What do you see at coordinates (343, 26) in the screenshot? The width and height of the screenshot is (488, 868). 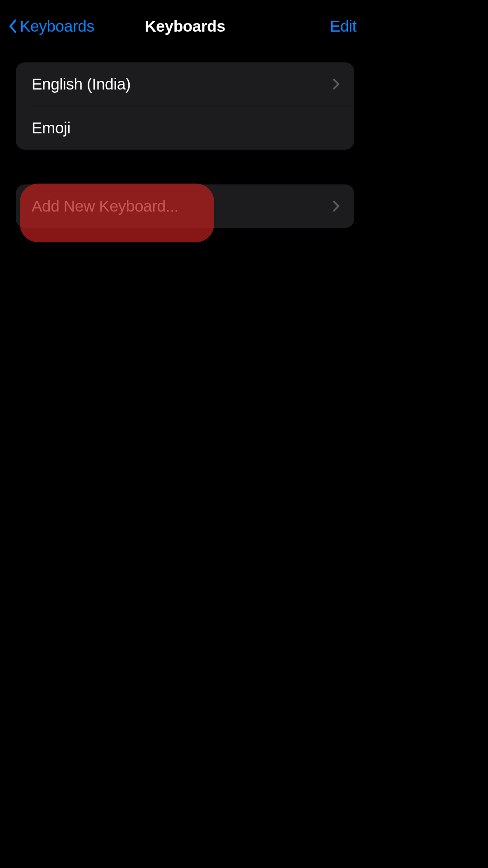 I see `edit-button: Edit` at bounding box center [343, 26].